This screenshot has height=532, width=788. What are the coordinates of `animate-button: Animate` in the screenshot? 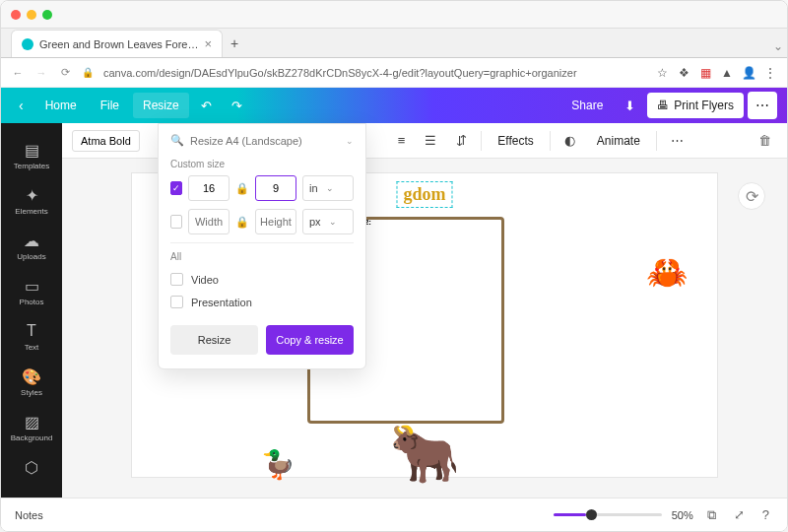 It's located at (619, 141).